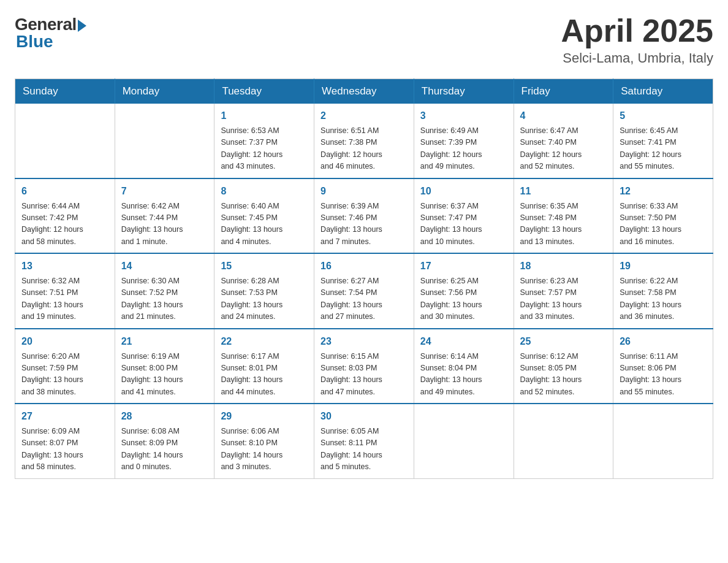  What do you see at coordinates (637, 40) in the screenshot?
I see `title-section: April 2025 Selci-Lama, Umbria, Italy` at bounding box center [637, 40].